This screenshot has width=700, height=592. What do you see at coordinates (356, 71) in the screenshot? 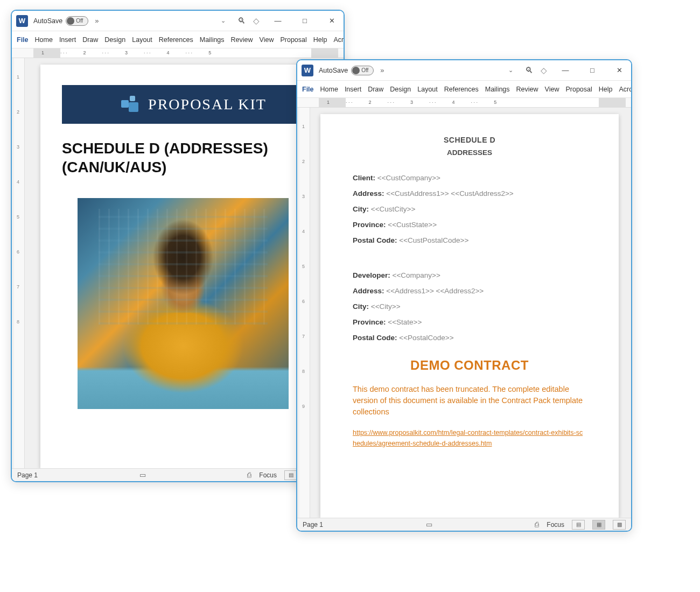
I see `toggle-knob-icon` at bounding box center [356, 71].